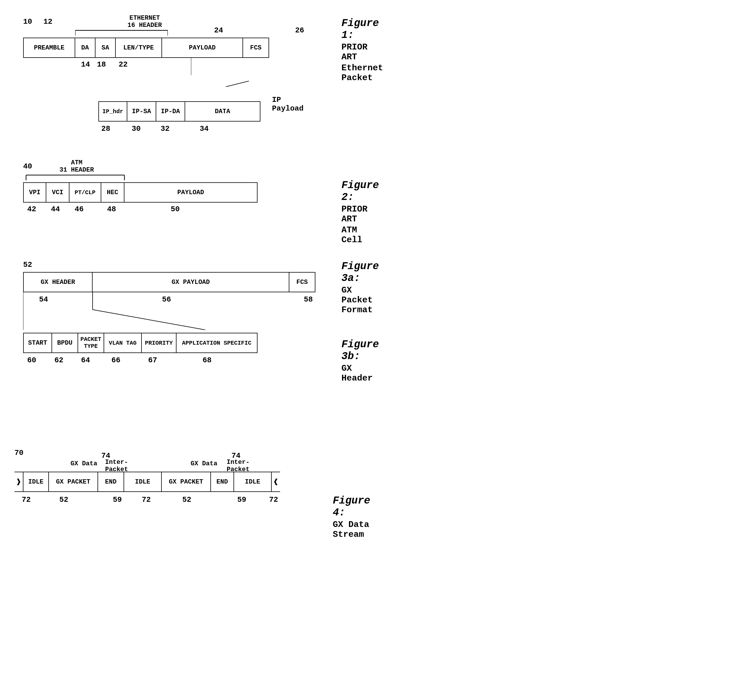 The height and width of the screenshot is (700, 739). What do you see at coordinates (140, 193) in the screenshot?
I see `atm-packet-row: VPI VCI PT/CLP HEC PAYLOAD` at bounding box center [140, 193].